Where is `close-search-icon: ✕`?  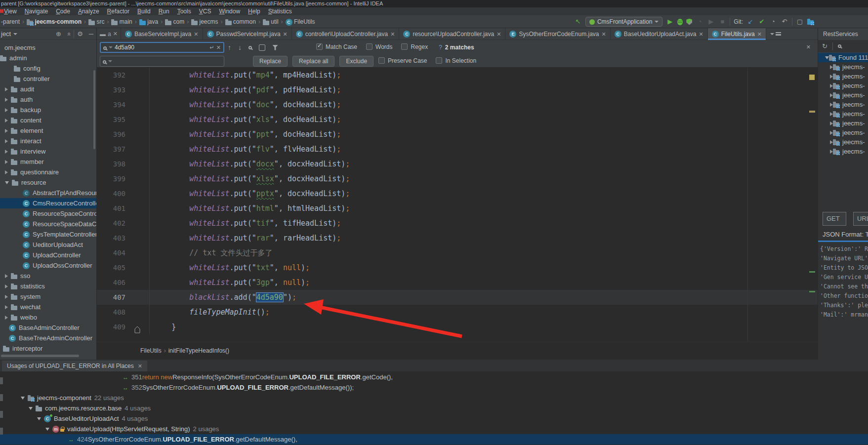
close-search-icon: ✕ is located at coordinates (808, 47).